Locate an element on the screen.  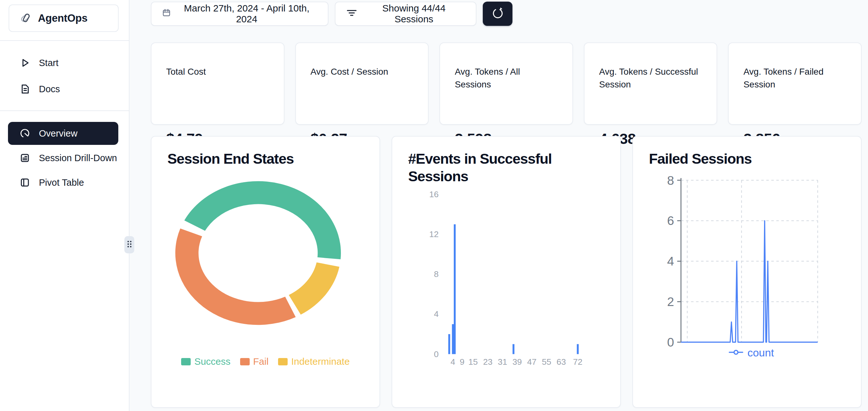
sidebar-item-pivot-table: Pivot Table is located at coordinates (63, 182).